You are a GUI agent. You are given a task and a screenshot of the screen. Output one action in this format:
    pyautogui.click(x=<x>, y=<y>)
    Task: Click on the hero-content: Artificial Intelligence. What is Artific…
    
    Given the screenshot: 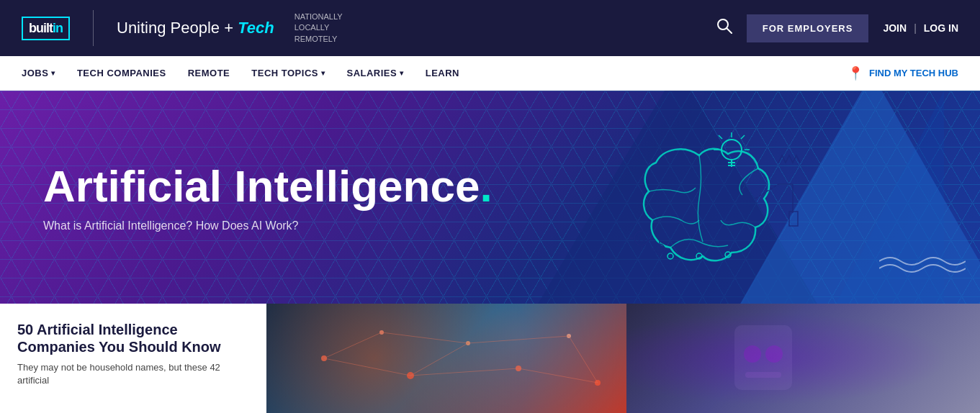 What is the action you would take?
    pyautogui.click(x=268, y=197)
    